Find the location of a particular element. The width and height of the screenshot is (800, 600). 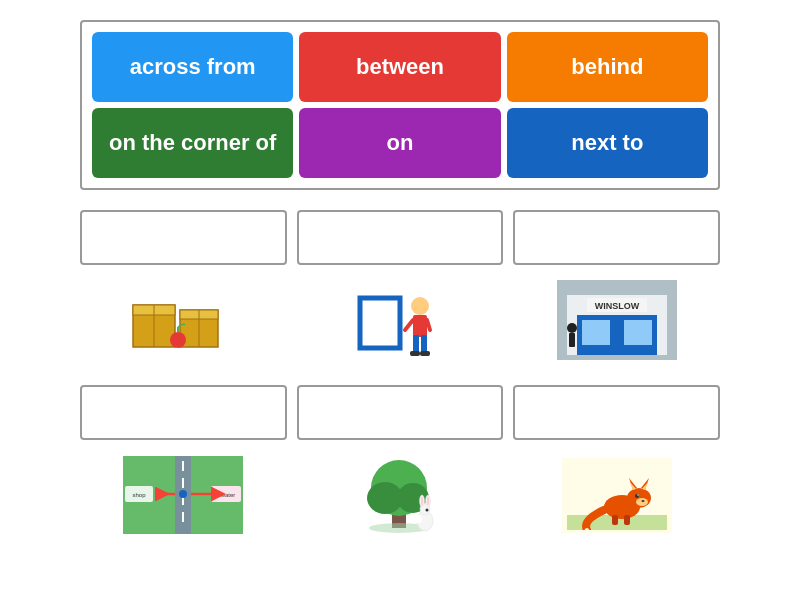

boxes-apple-svg is located at coordinates (183, 320).